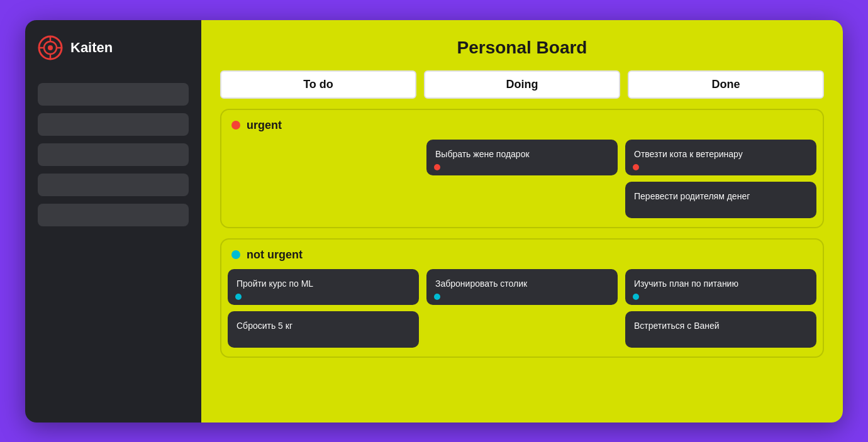 This screenshot has height=442, width=868. What do you see at coordinates (437, 297) in the screenshot?
I see `card-zabronirovat-indicator` at bounding box center [437, 297].